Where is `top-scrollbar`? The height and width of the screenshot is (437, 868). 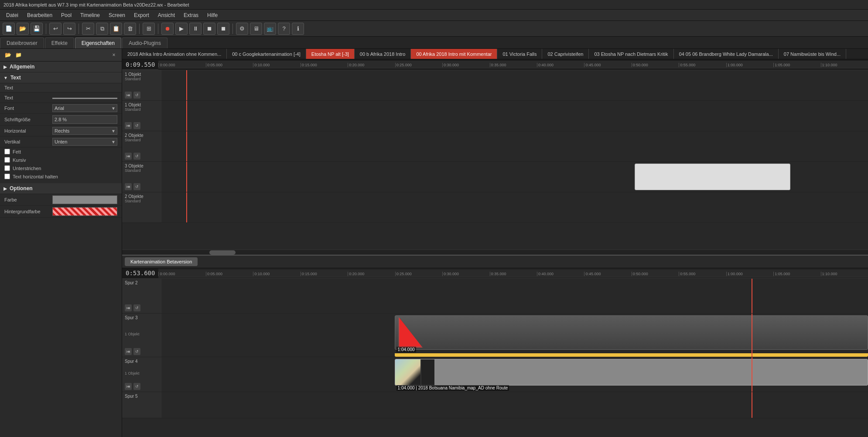 top-scrollbar is located at coordinates (495, 252).